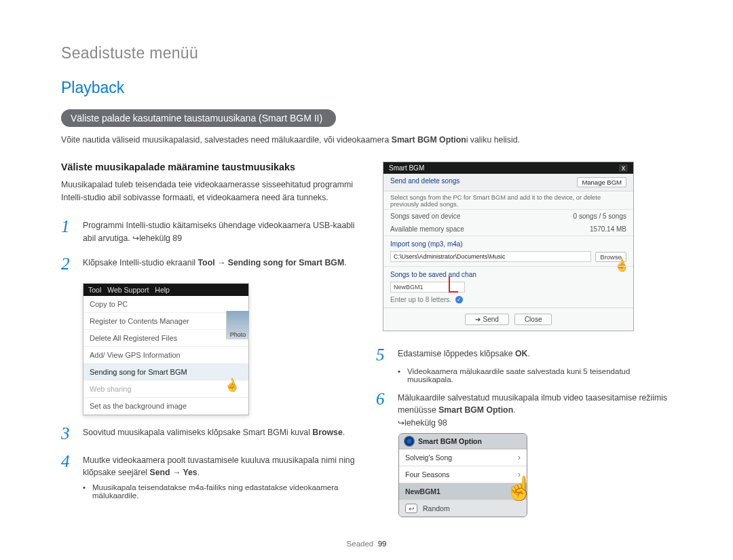  I want to click on menu-item-copy: Copy to PC, so click(166, 304).